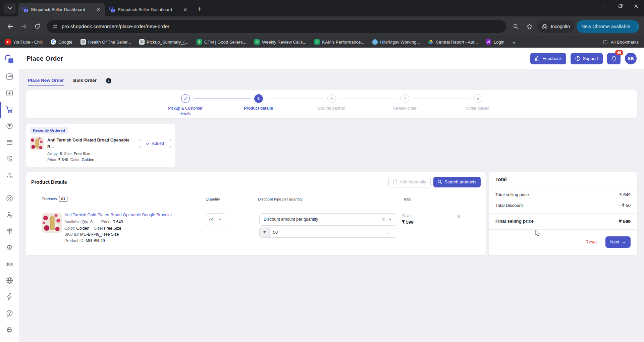 The width and height of the screenshot is (644, 342). Describe the element at coordinates (164, 42) in the screenshot. I see `bookmark-item: Pickup_Summary_(...` at that location.